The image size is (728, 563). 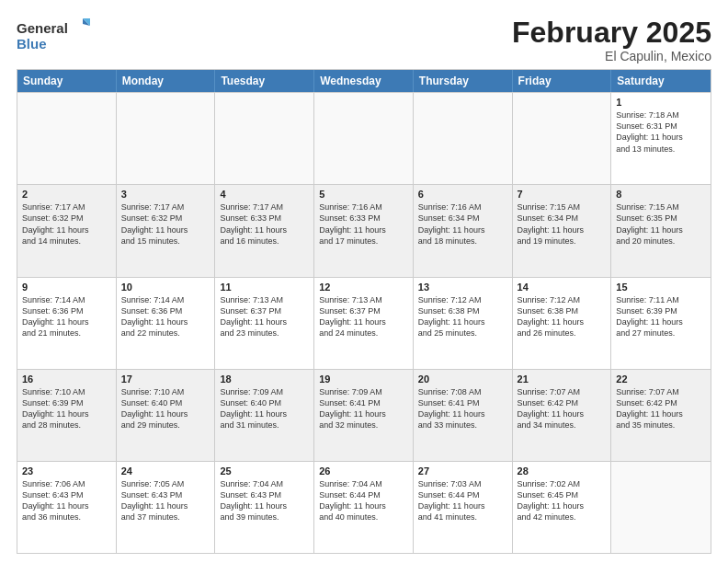 What do you see at coordinates (661, 379) in the screenshot?
I see `day-number: 22` at bounding box center [661, 379].